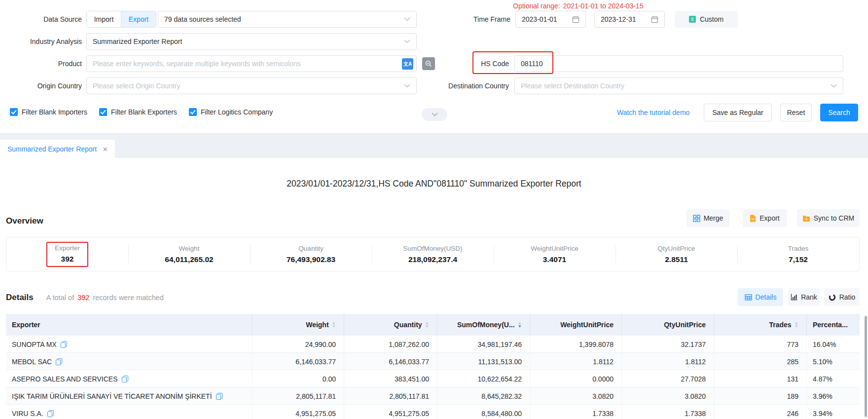 This screenshot has width=868, height=419. I want to click on checkbox-filter-blank-importers: Filter Blank Importers, so click(48, 112).